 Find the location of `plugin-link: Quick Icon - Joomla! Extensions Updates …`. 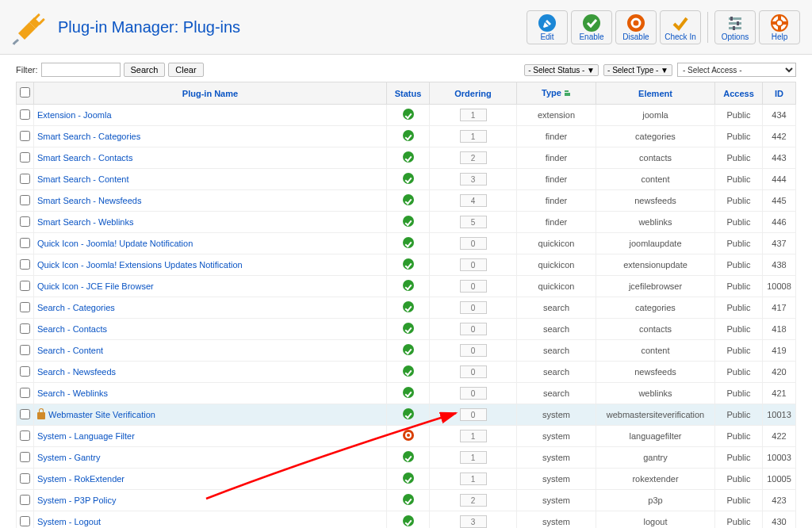

plugin-link: Quick Icon - Joomla! Extensions Updates … is located at coordinates (140, 265).